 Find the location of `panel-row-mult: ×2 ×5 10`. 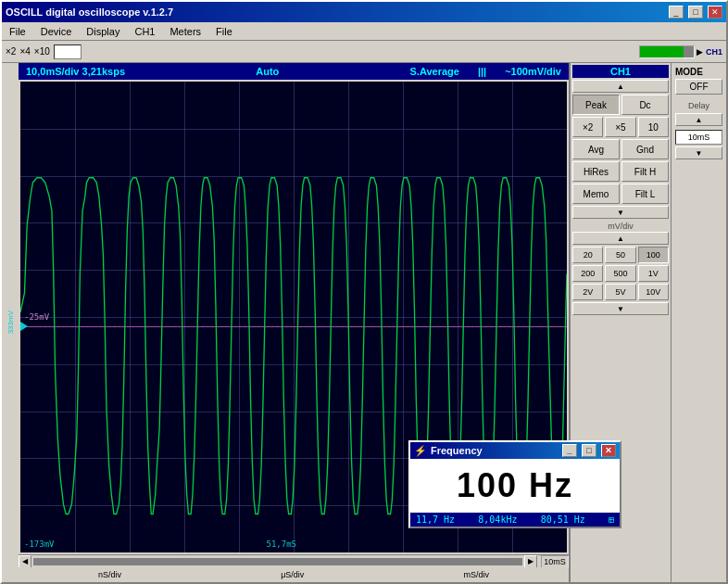

panel-row-mult: ×2 ×5 10 is located at coordinates (621, 127).